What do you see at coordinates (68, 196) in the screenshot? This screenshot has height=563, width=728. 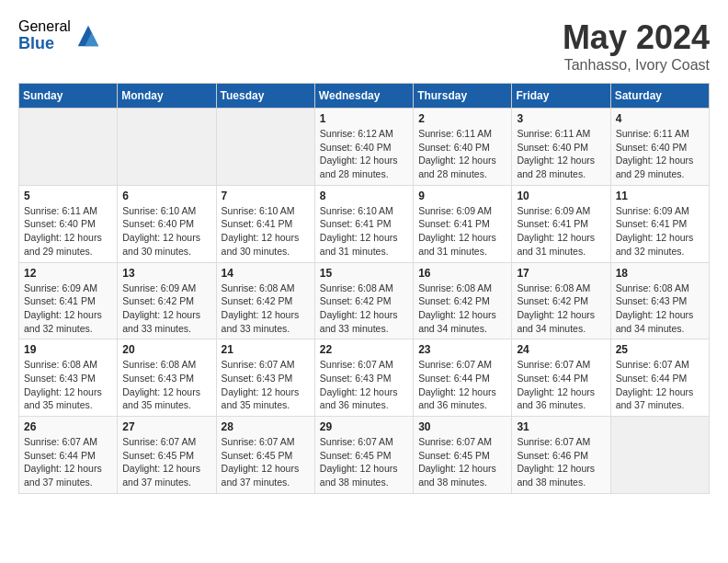 I see `day-number: 5` at bounding box center [68, 196].